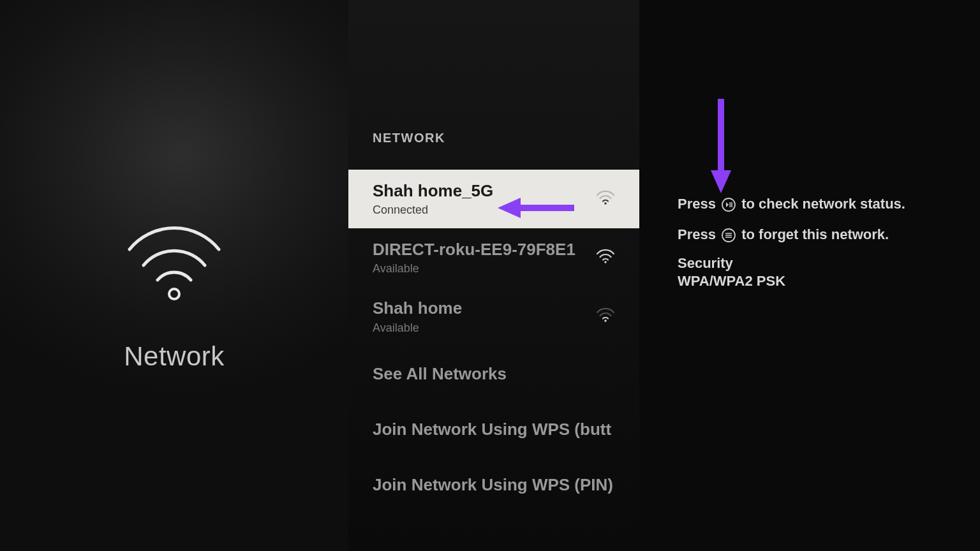  Describe the element at coordinates (494, 258) in the screenshot. I see `network-item: DIRECT-roku-EE9-79F8E1 Available` at that location.